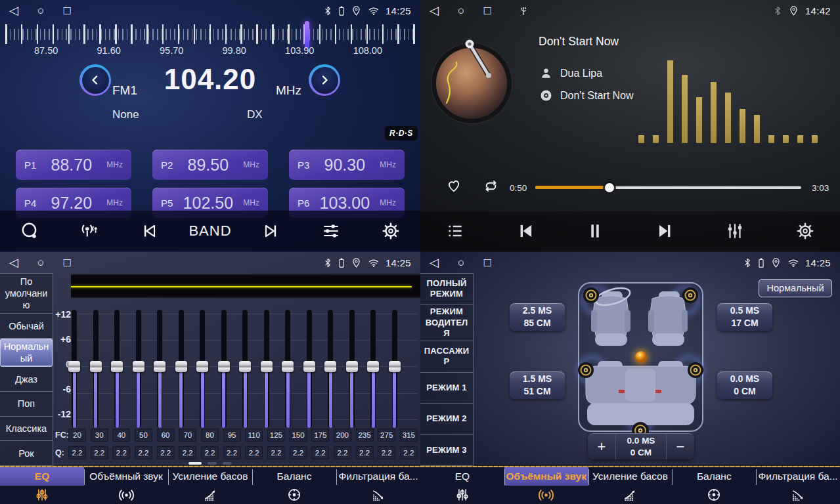  Describe the element at coordinates (232, 435) in the screenshot. I see `fc-value-cell: 95` at that location.